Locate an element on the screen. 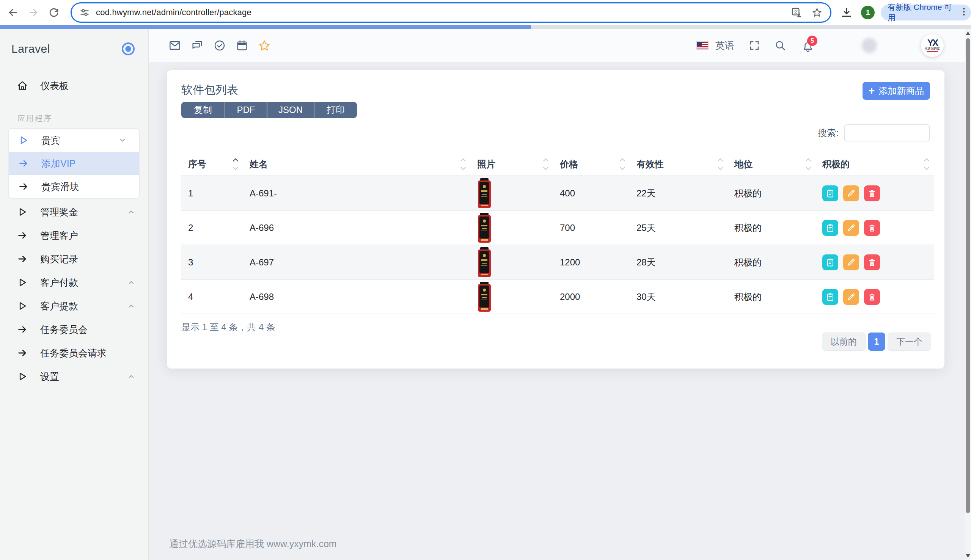 This screenshot has height=560, width=971. previous-page-button: 以前的 is located at coordinates (844, 342).